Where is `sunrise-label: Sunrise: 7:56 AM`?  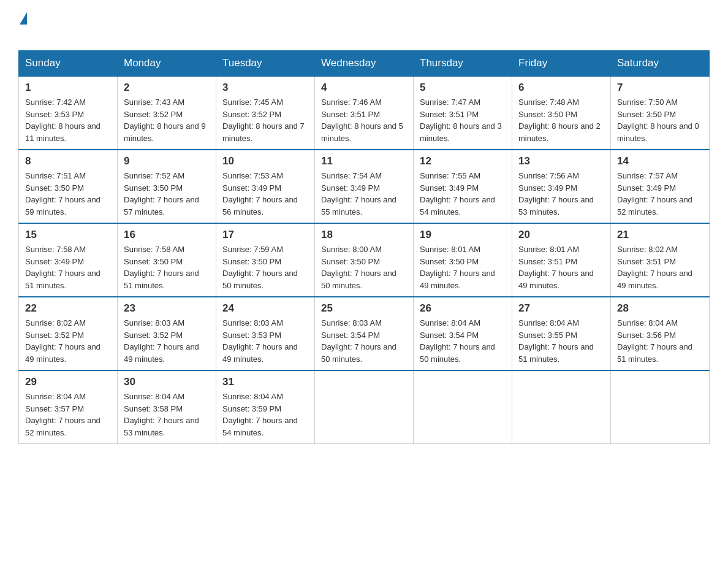 sunrise-label: Sunrise: 7:56 AM is located at coordinates (549, 175).